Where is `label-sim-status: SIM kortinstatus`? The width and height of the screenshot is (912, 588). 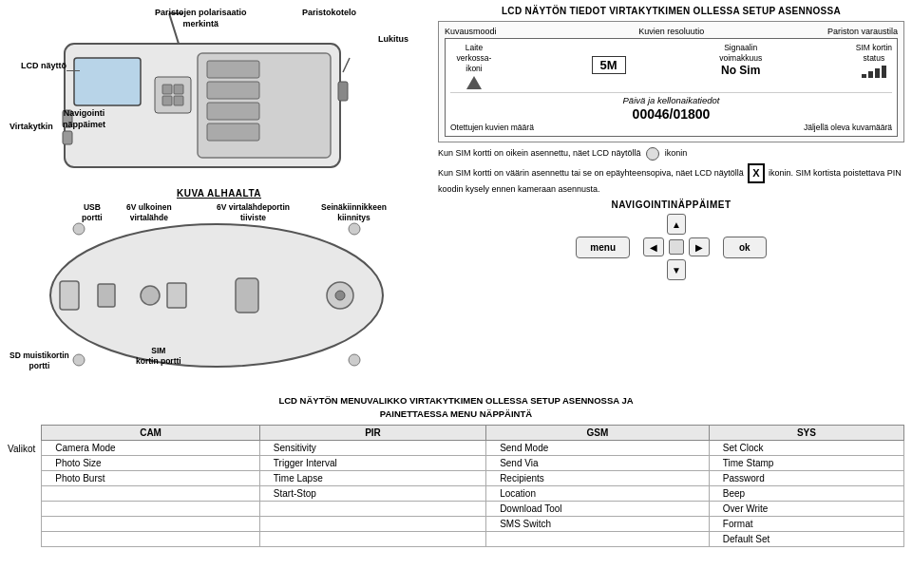 label-sim-status: SIM kortinstatus is located at coordinates (874, 53).